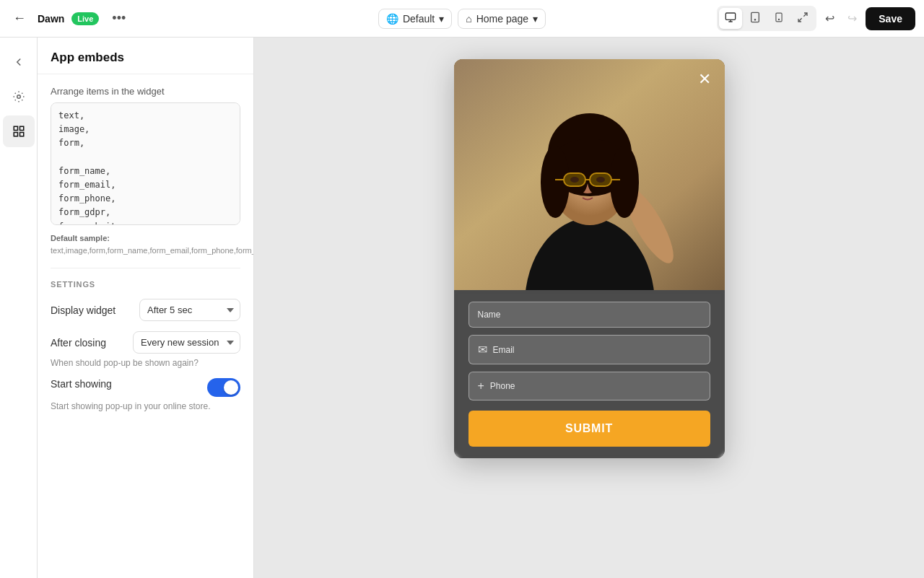  I want to click on page-label: Home page, so click(502, 19).